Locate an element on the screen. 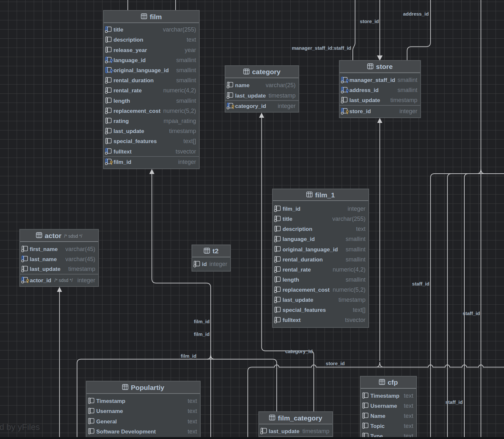  svg-text: film_1 is located at coordinates (325, 195).